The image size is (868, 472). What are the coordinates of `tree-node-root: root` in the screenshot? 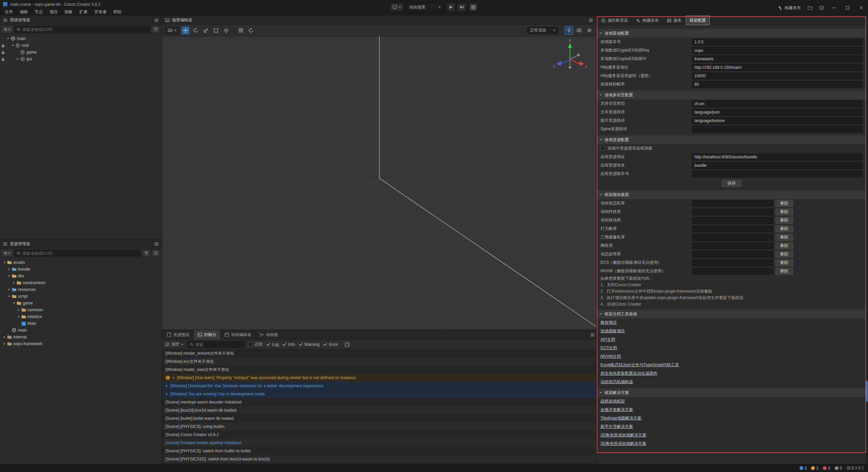 It's located at (81, 45).